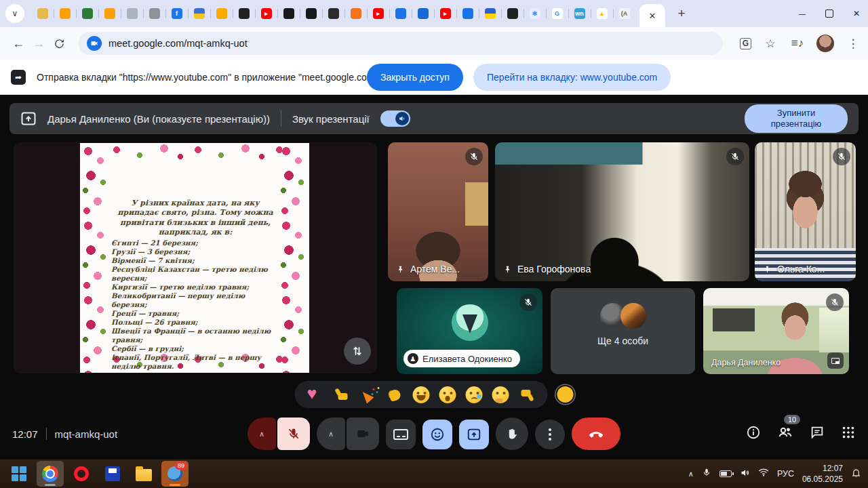  I want to click on url-bar: meet.google.com/mqt-amkq-uot, so click(401, 43).